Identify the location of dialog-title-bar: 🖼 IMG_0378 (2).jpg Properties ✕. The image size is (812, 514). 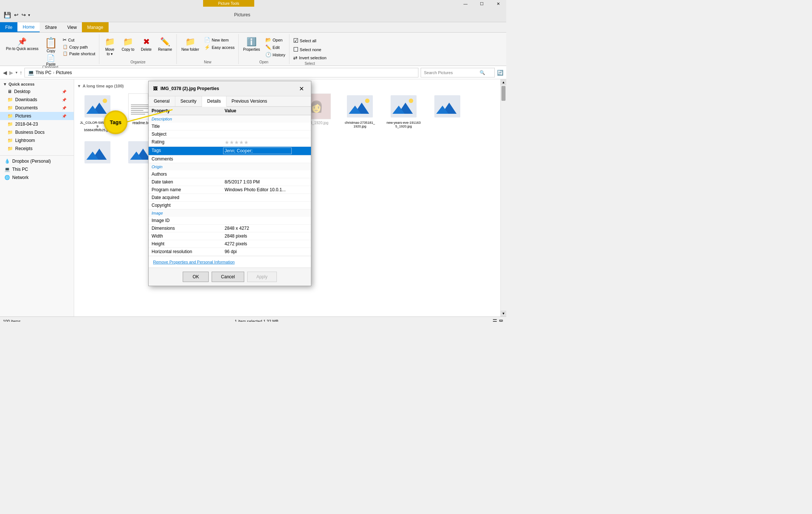
(230, 89).